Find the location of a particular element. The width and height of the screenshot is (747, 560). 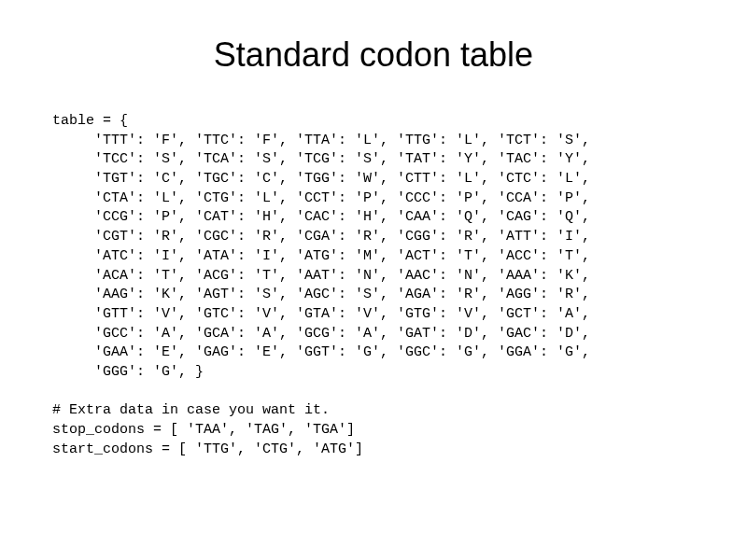

code-line: 'ACA': 'T', 'ACG': 'T', 'AAT': 'N', 'AAC… is located at coordinates (321, 276).